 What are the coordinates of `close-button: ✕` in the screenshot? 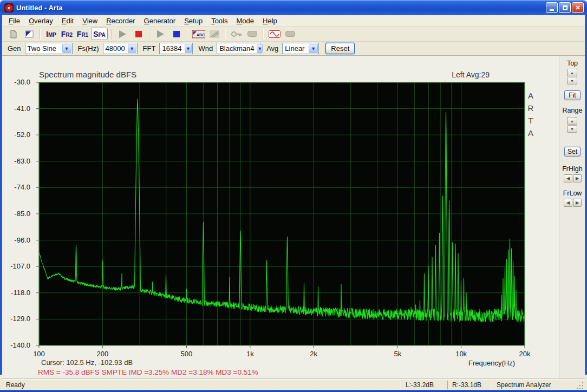 It's located at (578, 8).